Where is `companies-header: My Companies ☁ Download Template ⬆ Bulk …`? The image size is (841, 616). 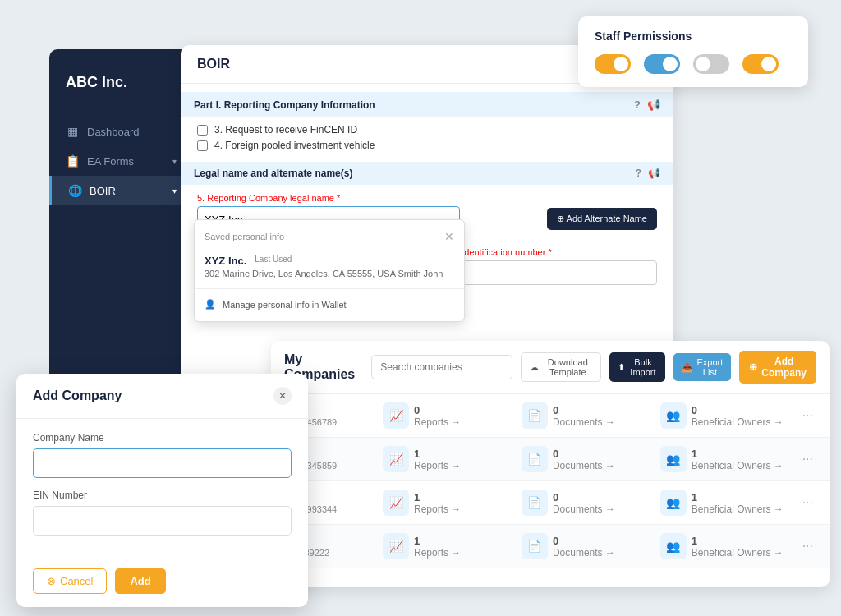 companies-header: My Companies ☁ Download Template ⬆ Bulk … is located at coordinates (550, 368).